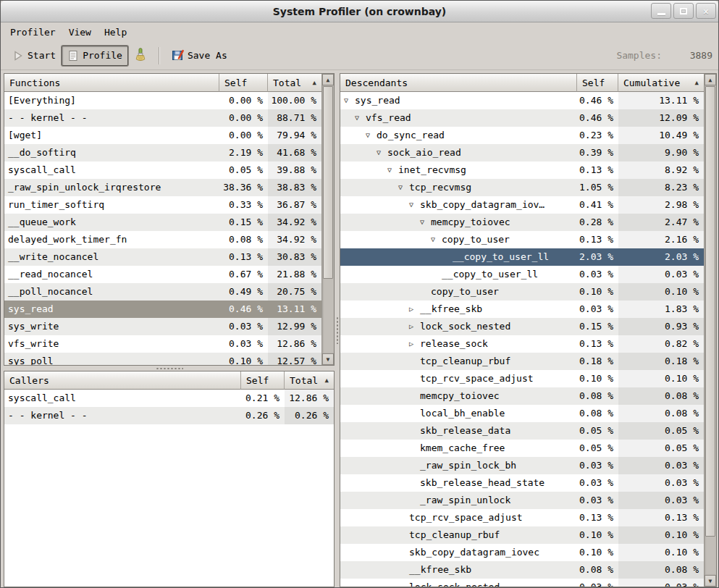 This screenshot has height=588, width=719. Describe the element at coordinates (598, 379) in the screenshot. I see `self-percent-cell: 0.10 %` at that location.